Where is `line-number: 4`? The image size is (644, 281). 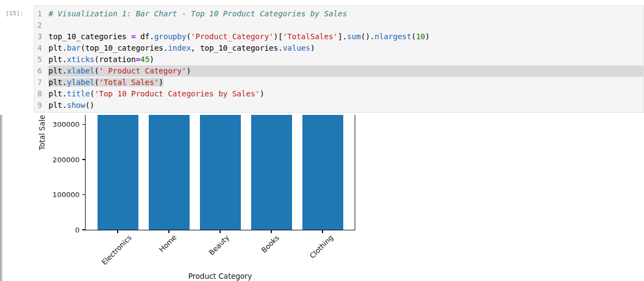
line-number: 4 is located at coordinates (38, 48).